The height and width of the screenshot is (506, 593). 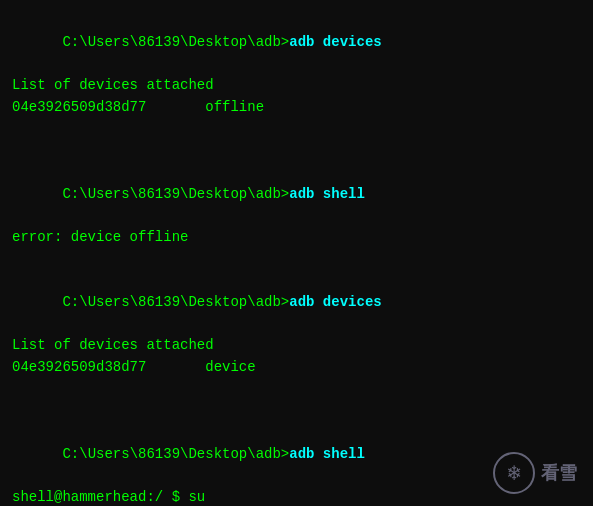 I want to click on terminal-line-1: C:\Users\86139\Desktop\adb>adb devices, so click(x=296, y=42).